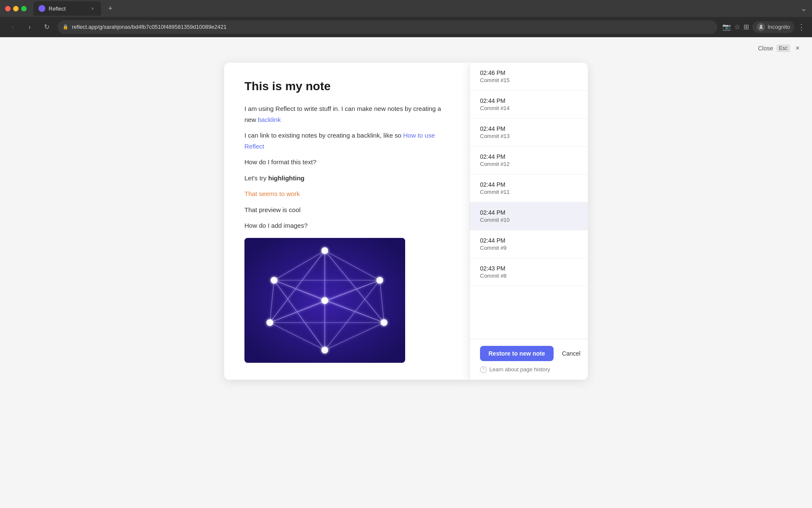 This screenshot has width=812, height=508. I want to click on note-body: I am using Reflect to write stuff in. I …, so click(347, 233).